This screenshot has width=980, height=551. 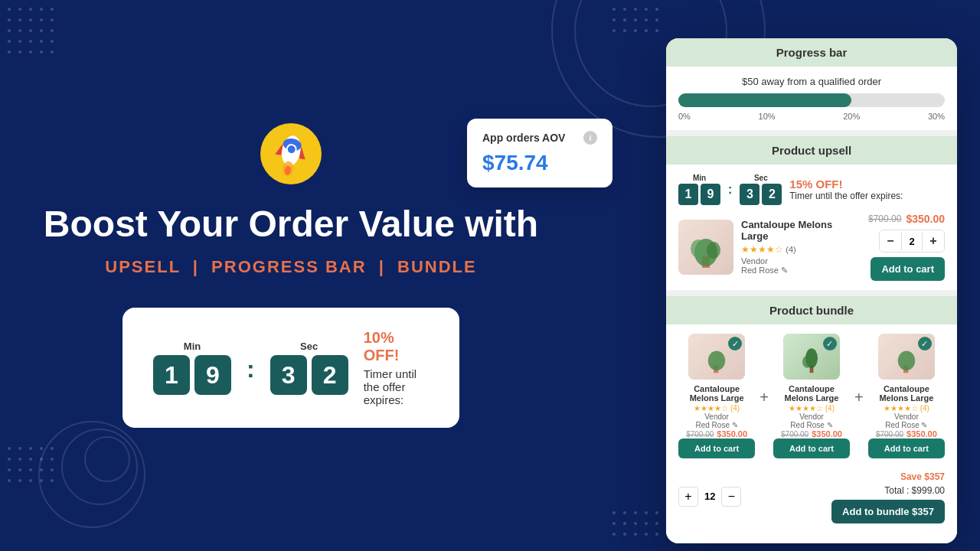 What do you see at coordinates (812, 311) in the screenshot?
I see `product-bundle-header: Product bundle` at bounding box center [812, 311].